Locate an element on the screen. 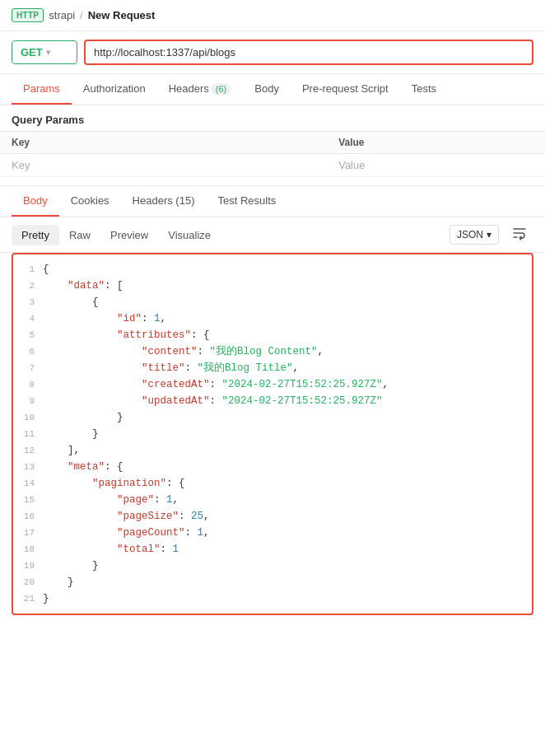  json-line: 2 "data": [ is located at coordinates (272, 286).